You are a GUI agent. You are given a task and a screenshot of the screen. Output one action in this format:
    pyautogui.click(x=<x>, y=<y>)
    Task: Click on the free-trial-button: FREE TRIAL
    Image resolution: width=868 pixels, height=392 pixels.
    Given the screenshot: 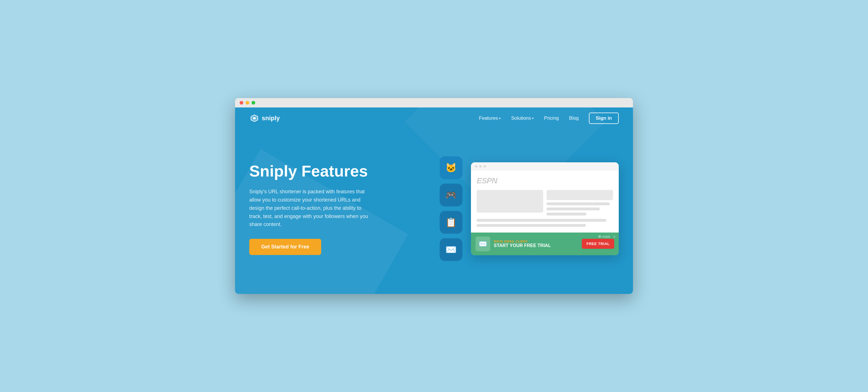 What is the action you would take?
    pyautogui.click(x=598, y=244)
    